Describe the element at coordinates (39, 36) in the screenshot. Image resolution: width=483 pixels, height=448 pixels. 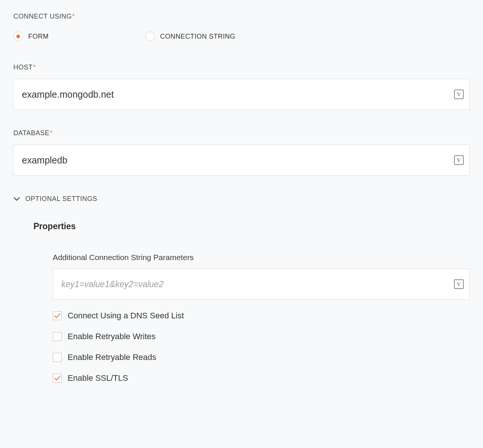
I see `radio-form-label: FORM` at that location.